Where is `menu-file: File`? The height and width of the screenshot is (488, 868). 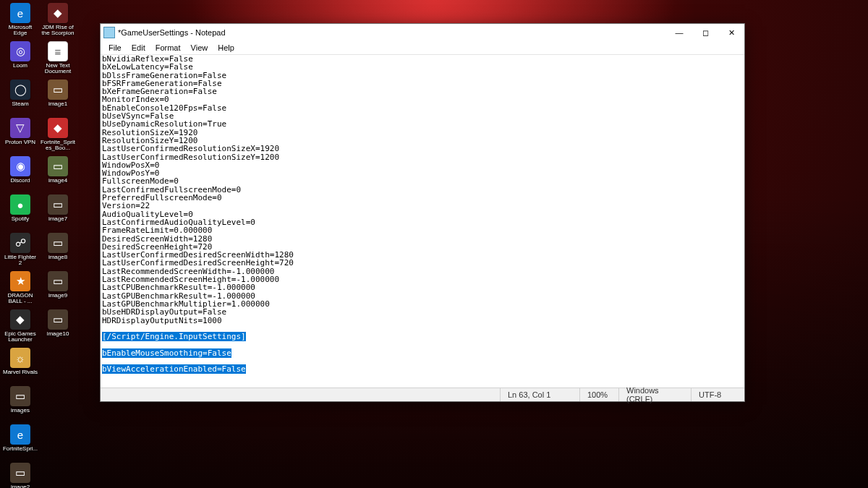 menu-file: File is located at coordinates (115, 48).